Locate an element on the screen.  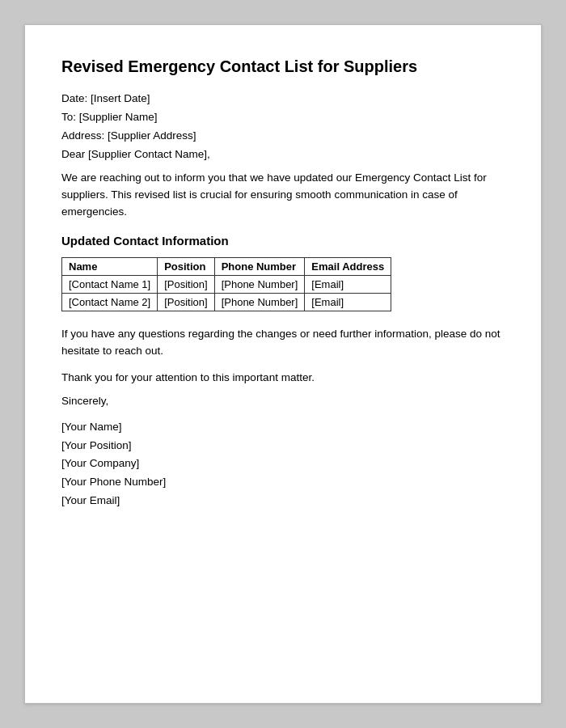
signature-company: [Your Company] is located at coordinates (283, 464).